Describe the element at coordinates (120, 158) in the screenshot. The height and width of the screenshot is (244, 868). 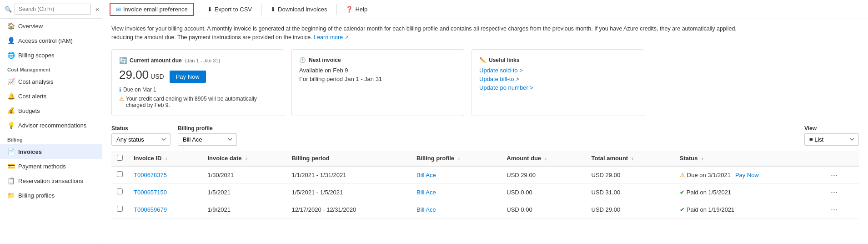
I see `select-all-checkbox` at that location.